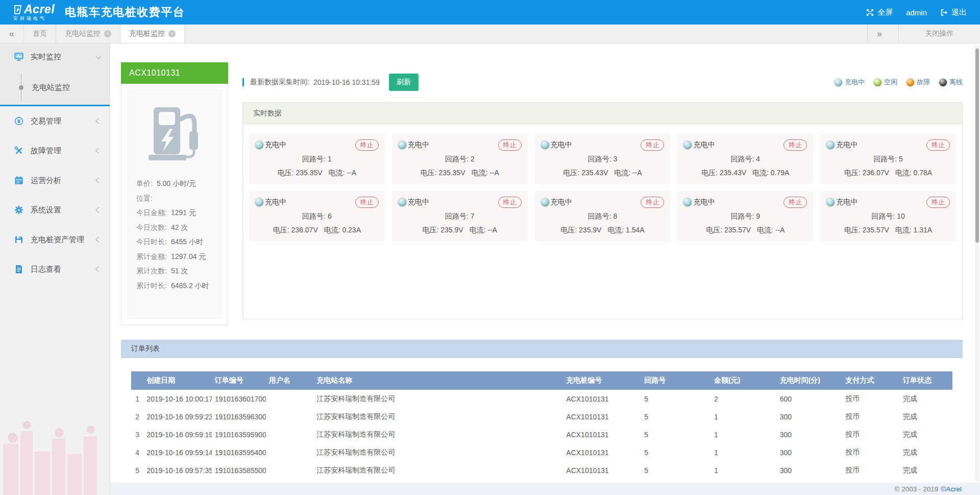 Image resolution: width=980 pixels, height=495 pixels. I want to click on order-cell: 投币, so click(871, 470).